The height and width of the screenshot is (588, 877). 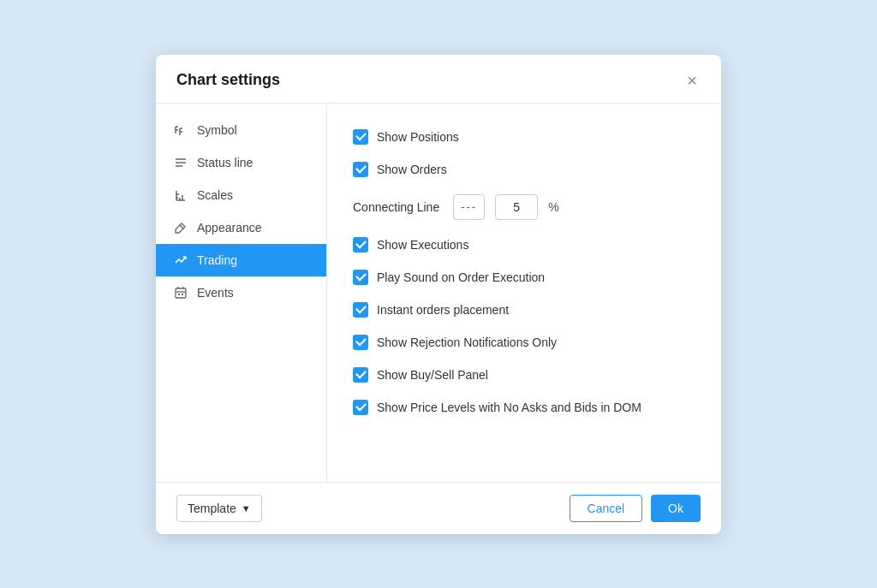 What do you see at coordinates (524, 137) in the screenshot?
I see `setting-show-positions: Show Positions` at bounding box center [524, 137].